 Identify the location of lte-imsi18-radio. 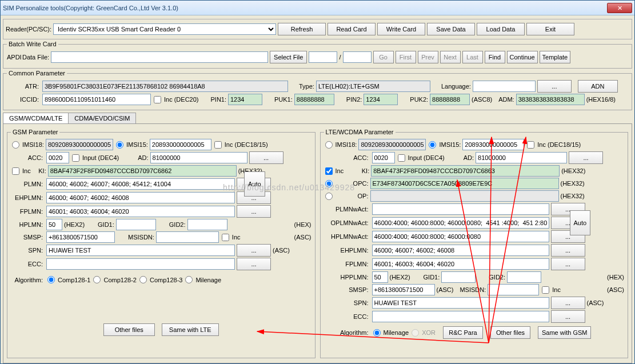
(329, 145).